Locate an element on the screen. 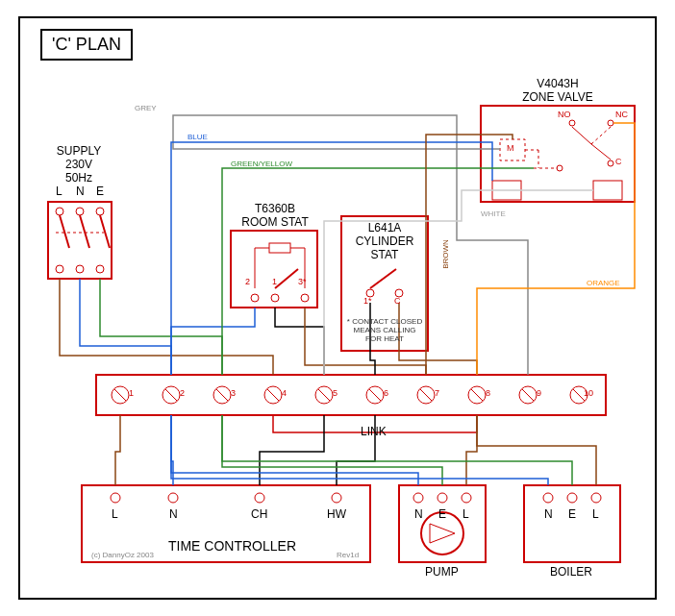  revision: Rev1d is located at coordinates (348, 555).